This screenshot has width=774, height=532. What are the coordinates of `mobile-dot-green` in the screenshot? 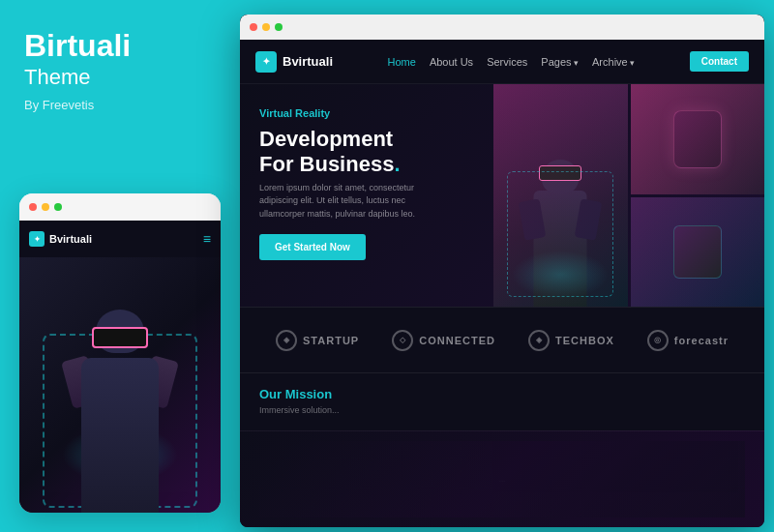 It's located at (58, 207).